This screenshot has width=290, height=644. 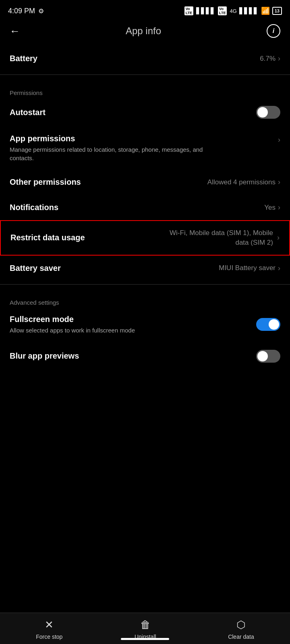 I want to click on battery-saver-value-group: MIUI Battery saver ›, so click(x=250, y=268).